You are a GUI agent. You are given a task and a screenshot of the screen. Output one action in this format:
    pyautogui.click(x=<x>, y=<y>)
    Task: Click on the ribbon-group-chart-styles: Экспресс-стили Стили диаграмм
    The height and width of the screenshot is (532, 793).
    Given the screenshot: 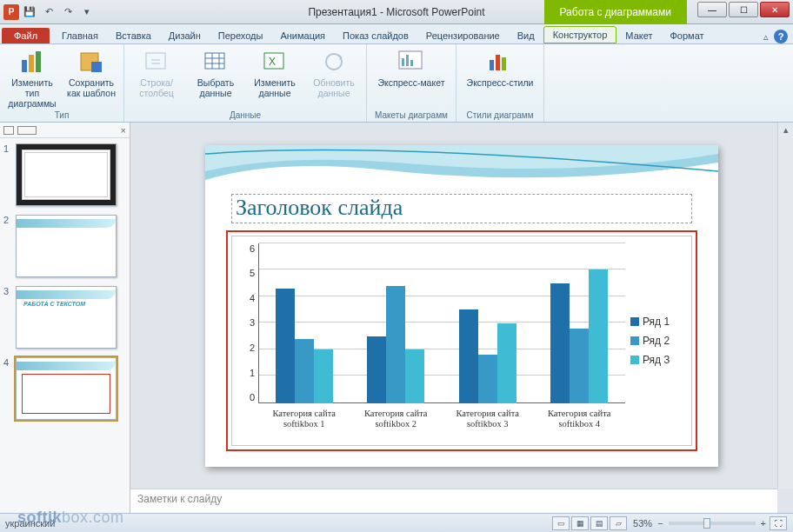 What is the action you would take?
    pyautogui.click(x=501, y=83)
    